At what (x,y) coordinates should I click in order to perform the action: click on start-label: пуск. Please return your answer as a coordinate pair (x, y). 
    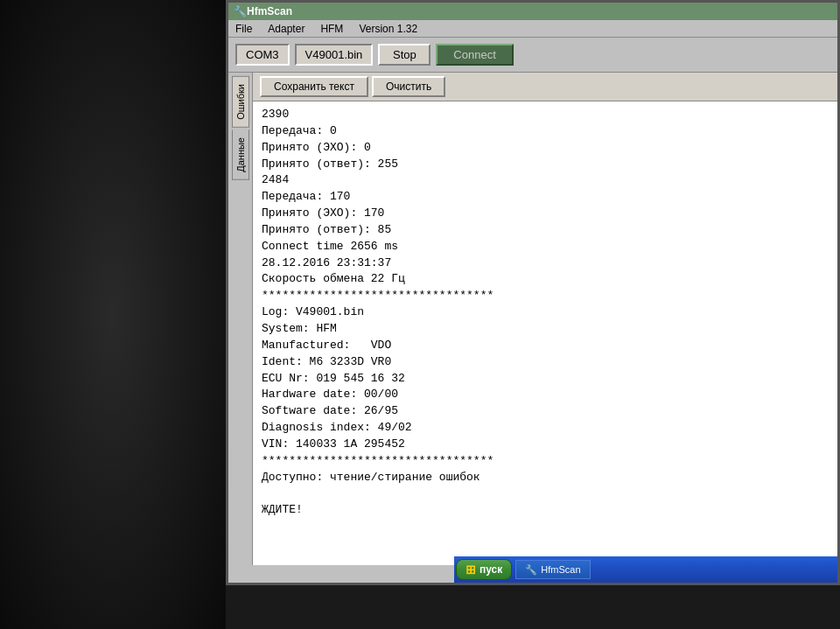
    Looking at the image, I should click on (491, 570).